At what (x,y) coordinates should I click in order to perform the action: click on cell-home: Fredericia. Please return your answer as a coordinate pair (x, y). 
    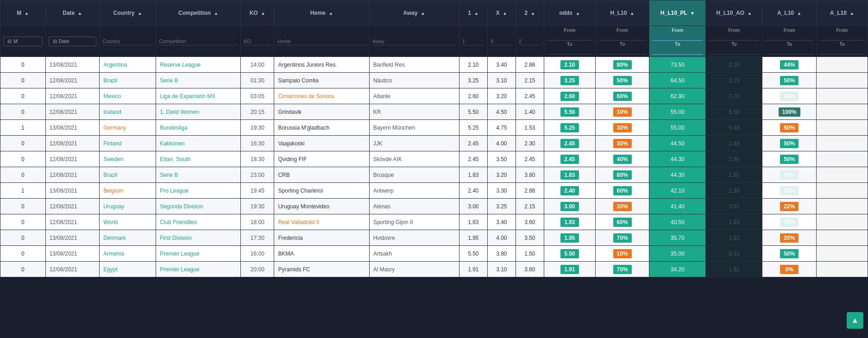
    Looking at the image, I should click on (321, 238).